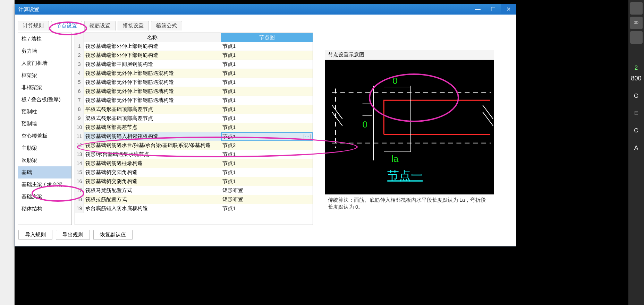  What do you see at coordinates (194, 173) in the screenshot?
I see `table-row: 15筏形基础斜交阳角构造节点1` at bounding box center [194, 173].